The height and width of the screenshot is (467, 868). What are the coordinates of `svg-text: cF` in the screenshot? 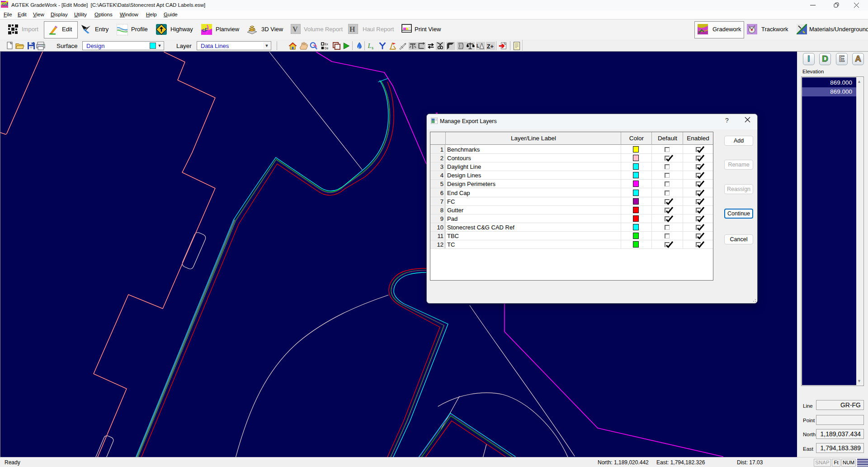 It's located at (205, 30).